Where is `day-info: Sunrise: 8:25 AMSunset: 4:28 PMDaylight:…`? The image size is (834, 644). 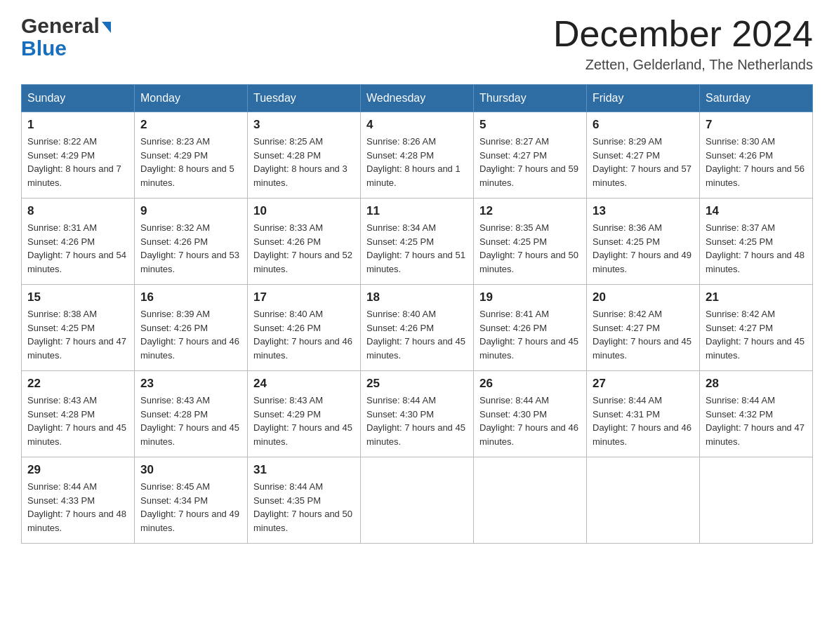 day-info: Sunrise: 8:25 AMSunset: 4:28 PMDaylight:… is located at coordinates (300, 162).